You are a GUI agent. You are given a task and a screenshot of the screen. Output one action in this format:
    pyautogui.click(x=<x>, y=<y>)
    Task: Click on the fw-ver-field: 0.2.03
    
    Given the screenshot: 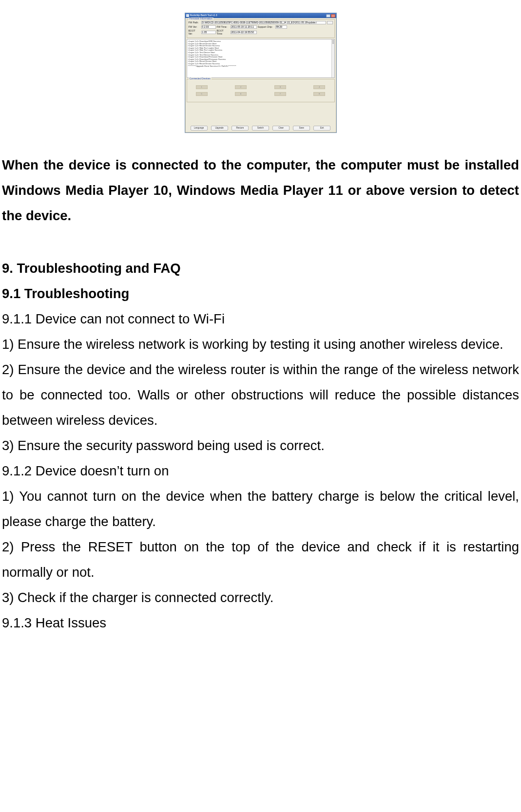 What is the action you would take?
    pyautogui.click(x=209, y=27)
    